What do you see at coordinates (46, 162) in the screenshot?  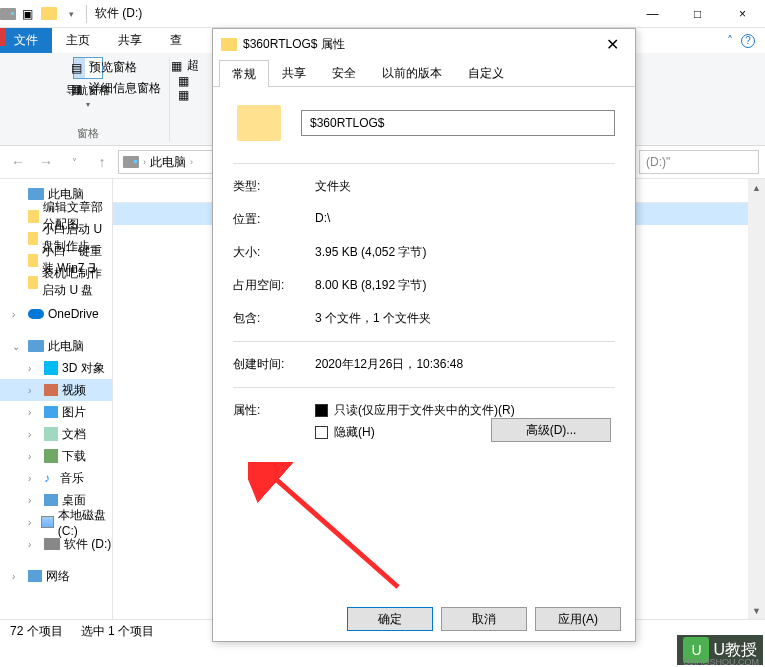 I see `forward-button: →` at bounding box center [46, 162].